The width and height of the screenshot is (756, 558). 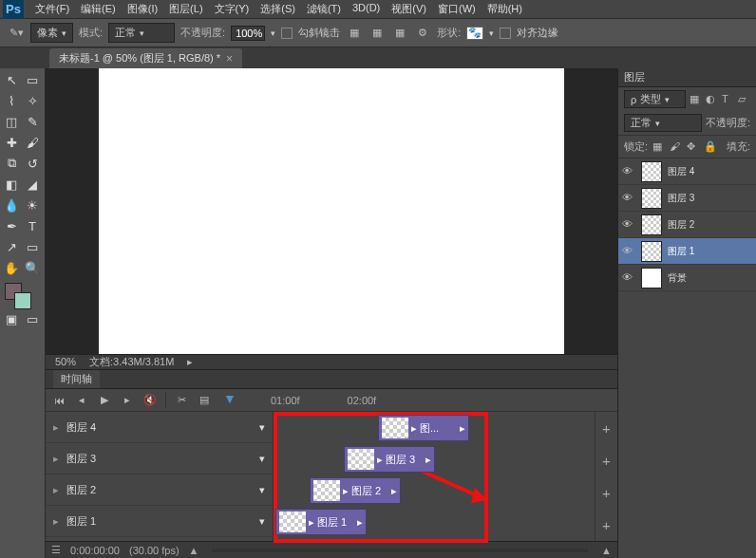 I want to click on zoom-tool: 🔍, so click(x=32, y=268).